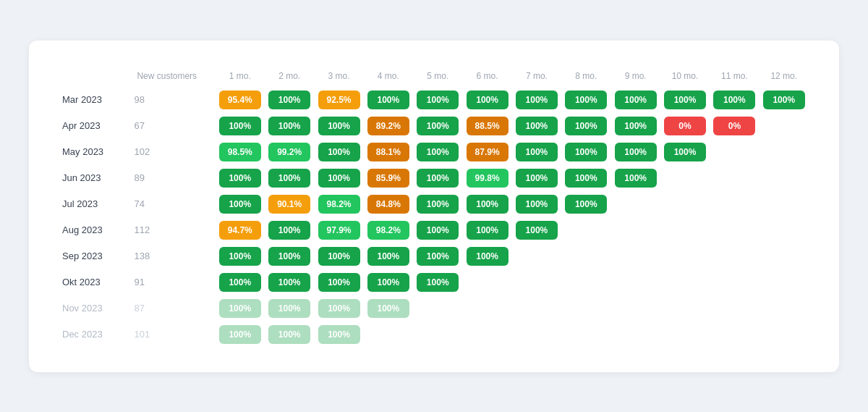  Describe the element at coordinates (388, 126) in the screenshot. I see `cell-1-3: 89.2%` at that location.